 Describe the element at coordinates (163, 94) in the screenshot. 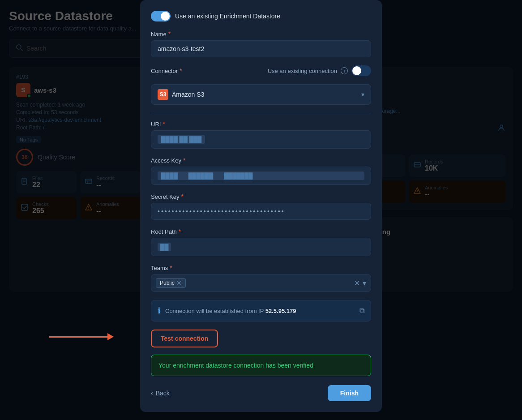

I see `connector-icon: S3` at that location.